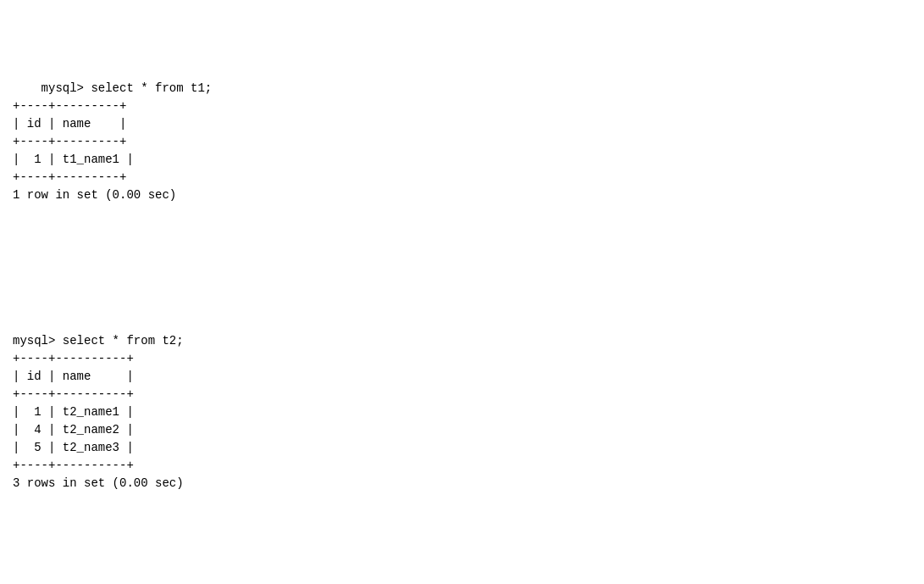  Describe the element at coordinates (73, 448) in the screenshot. I see `t2-row3: | 5 | t2_name3 |` at that location.